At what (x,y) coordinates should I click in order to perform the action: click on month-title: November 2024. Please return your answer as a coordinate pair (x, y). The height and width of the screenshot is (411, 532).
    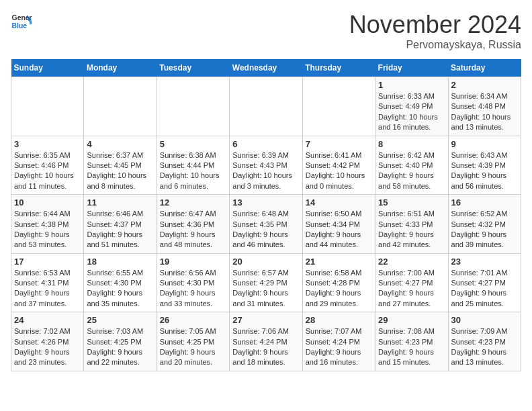
    Looking at the image, I should click on (435, 25).